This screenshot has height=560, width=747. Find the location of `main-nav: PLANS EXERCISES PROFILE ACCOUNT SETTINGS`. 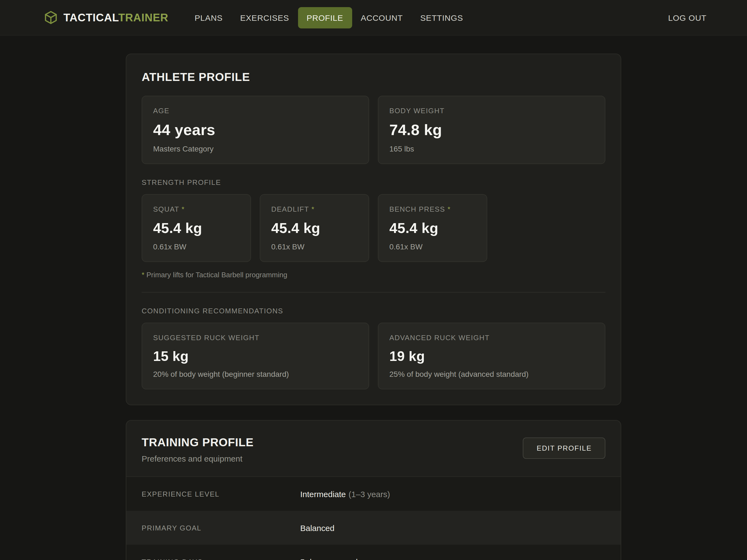

main-nav: PLANS EXERCISES PROFILE ACCOUNT SETTINGS is located at coordinates (329, 18).